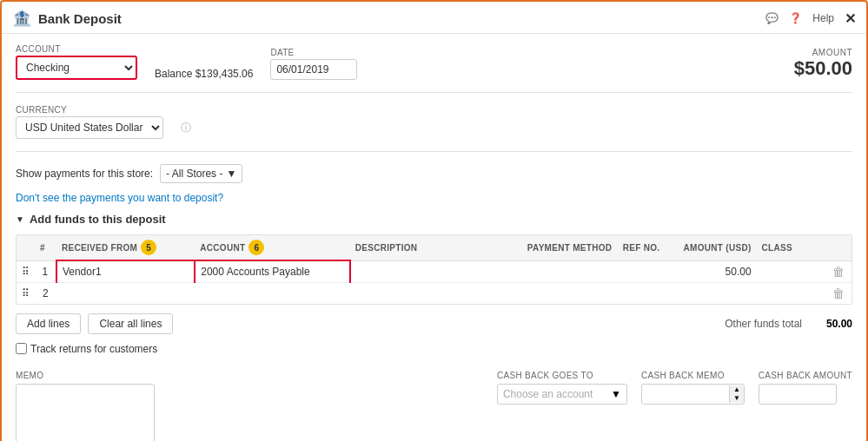  Describe the element at coordinates (434, 248) in the screenshot. I see `table-header-row: # RECEIVED FROM 5 ACCOUNT 6` at that location.